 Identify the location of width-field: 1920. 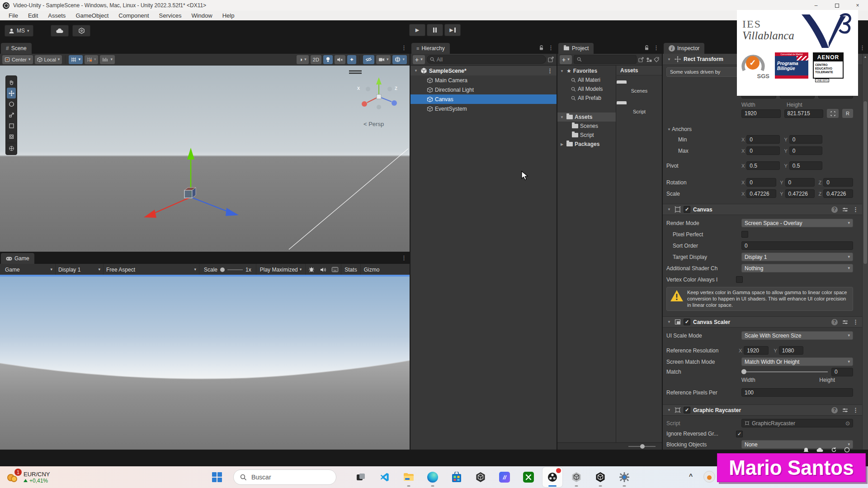
(761, 114).